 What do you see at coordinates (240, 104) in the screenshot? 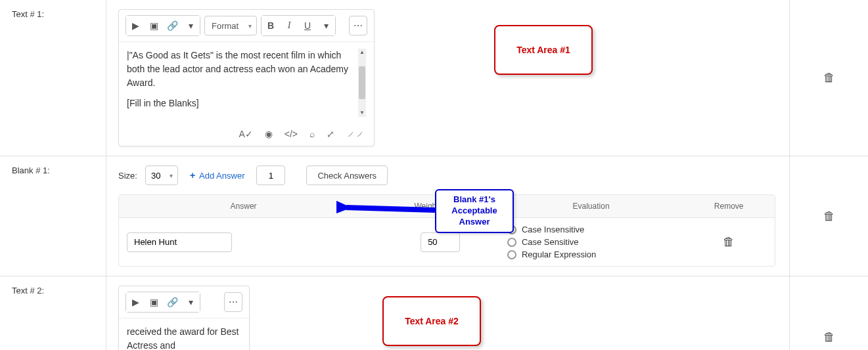
I see `editor-content-line: [Fill in the Blanks]` at bounding box center [240, 104].